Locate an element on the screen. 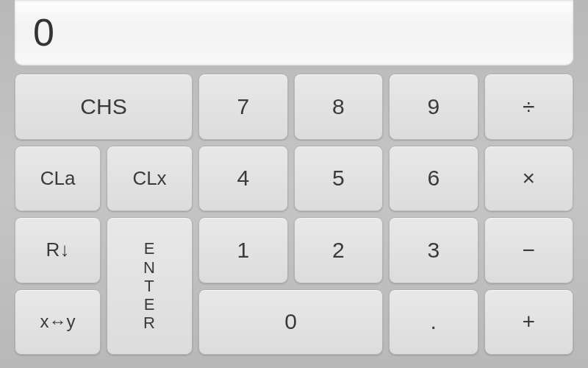 This screenshot has width=588, height=368. add-label: + is located at coordinates (528, 322).